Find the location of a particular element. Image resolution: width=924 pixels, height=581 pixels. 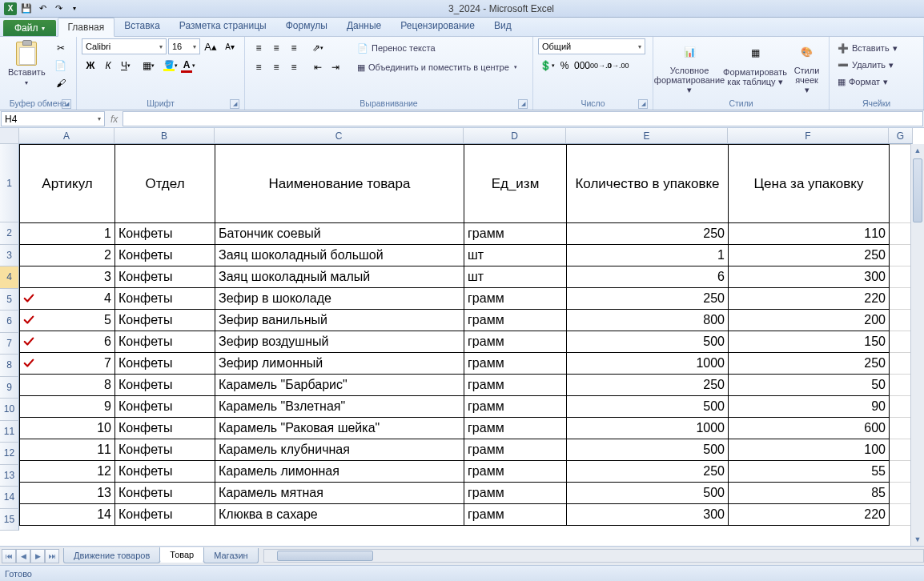

row-header-3: 3 is located at coordinates (10, 256).